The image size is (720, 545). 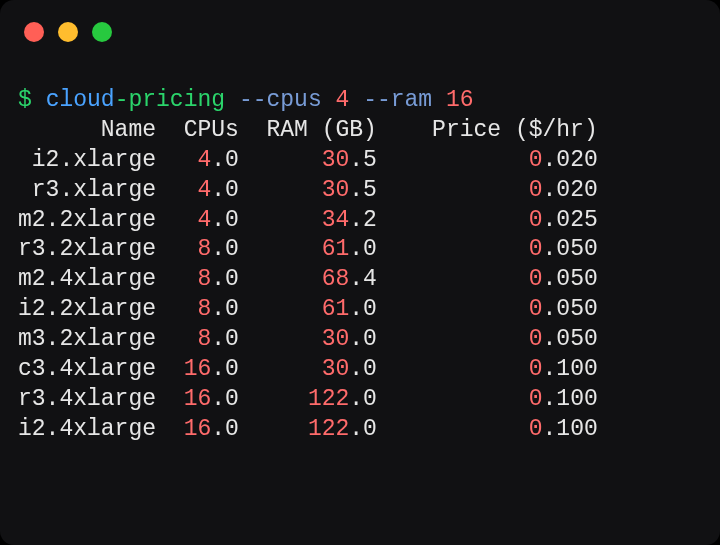 What do you see at coordinates (360, 310) in the screenshot?
I see `table-row: i2.2xlarge 8.0 61.0 0.050` at bounding box center [360, 310].